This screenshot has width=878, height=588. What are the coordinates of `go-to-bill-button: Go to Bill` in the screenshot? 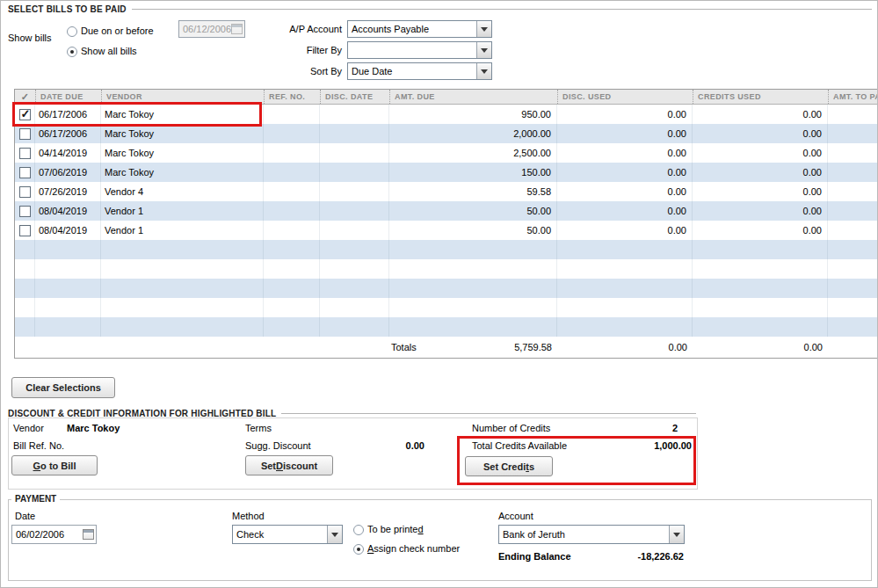 It's located at (54, 466).